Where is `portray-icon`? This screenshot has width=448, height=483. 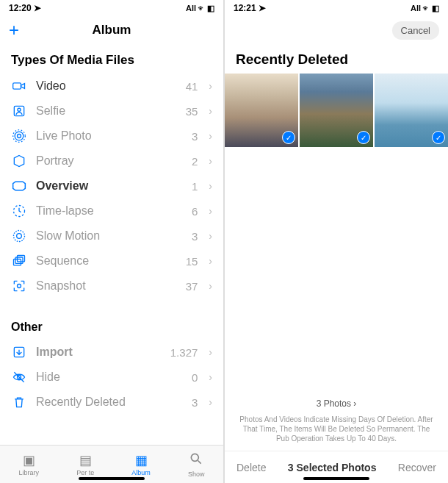 portray-icon is located at coordinates (19, 161).